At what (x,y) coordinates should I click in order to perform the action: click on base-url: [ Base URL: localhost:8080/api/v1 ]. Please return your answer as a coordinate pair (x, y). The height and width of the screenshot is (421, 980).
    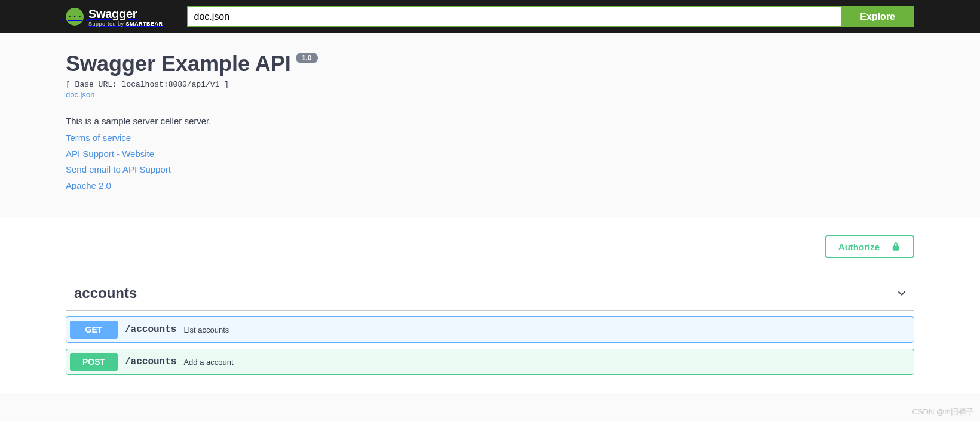
    Looking at the image, I should click on (490, 85).